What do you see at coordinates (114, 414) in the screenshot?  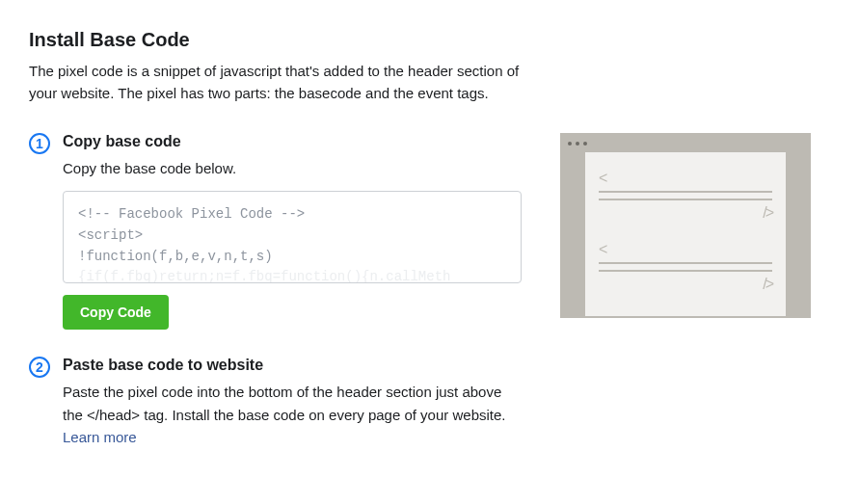 I see `head-tag-text: </head>` at bounding box center [114, 414].